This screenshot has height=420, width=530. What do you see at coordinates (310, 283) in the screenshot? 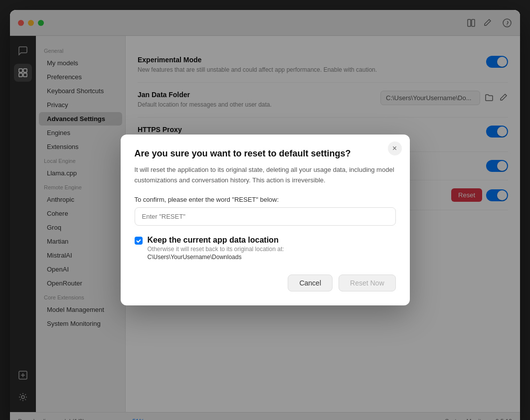
I see `cancel-button: Cancel` at bounding box center [310, 283].